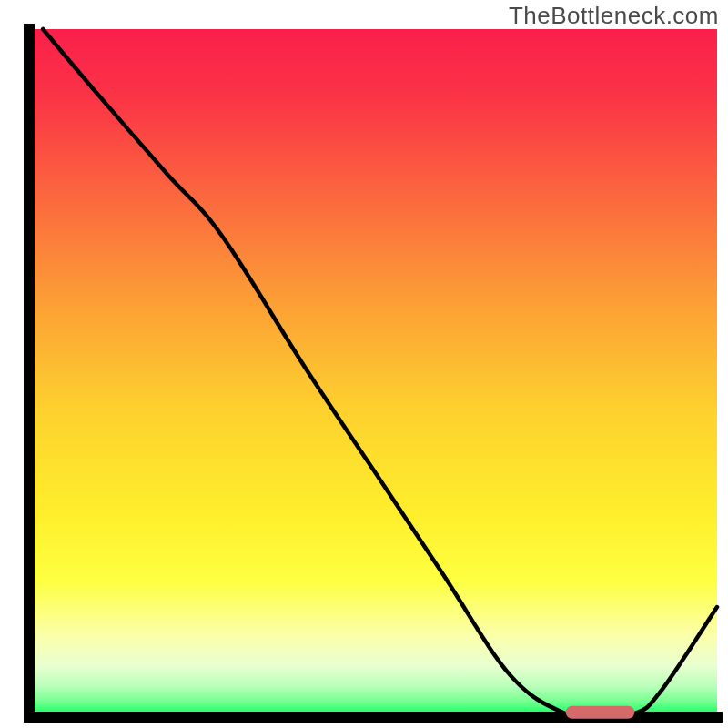 The height and width of the screenshot is (728, 728). I want to click on watermark-text: TheBottleneck.com, so click(613, 16).